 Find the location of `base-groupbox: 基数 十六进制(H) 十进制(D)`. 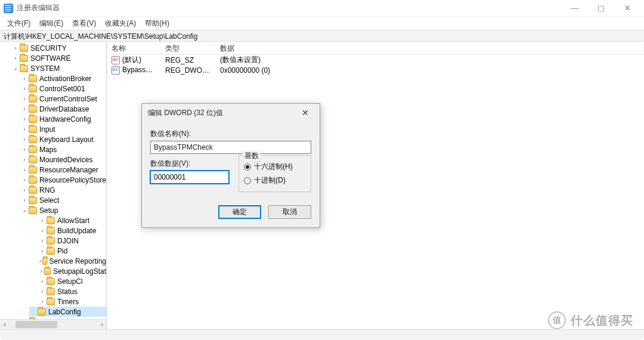

base-groupbox: 基数 十六进制(H) 十进制(D) is located at coordinates (275, 174).